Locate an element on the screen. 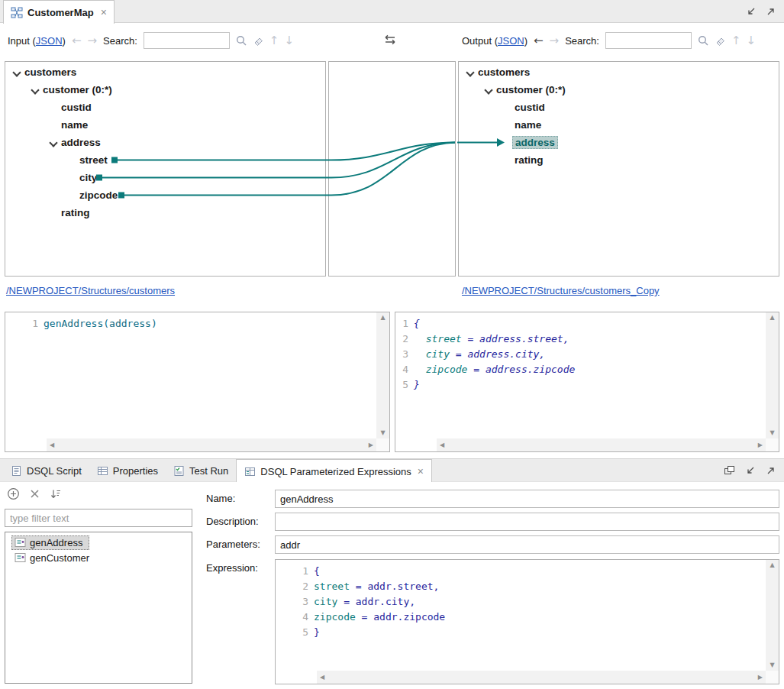  mapping-body-editor: 1{2 street = address.street,3 city = add… is located at coordinates (587, 382).